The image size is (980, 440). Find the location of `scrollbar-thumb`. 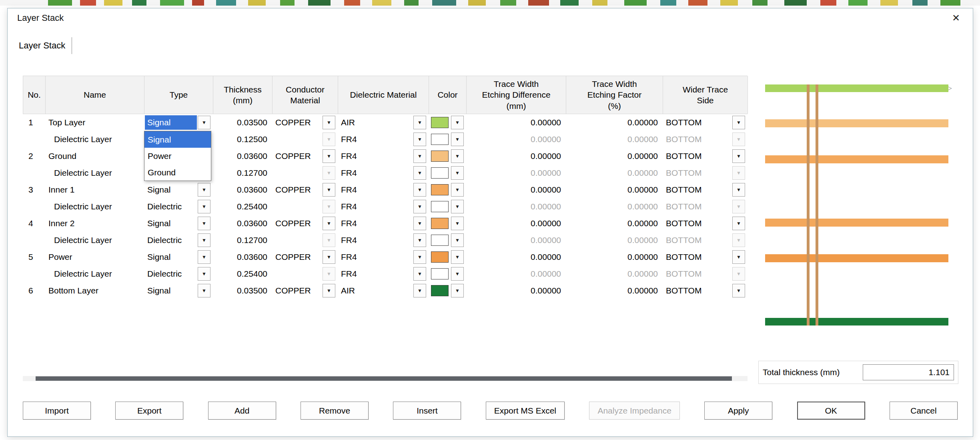

scrollbar-thumb is located at coordinates (384, 379).